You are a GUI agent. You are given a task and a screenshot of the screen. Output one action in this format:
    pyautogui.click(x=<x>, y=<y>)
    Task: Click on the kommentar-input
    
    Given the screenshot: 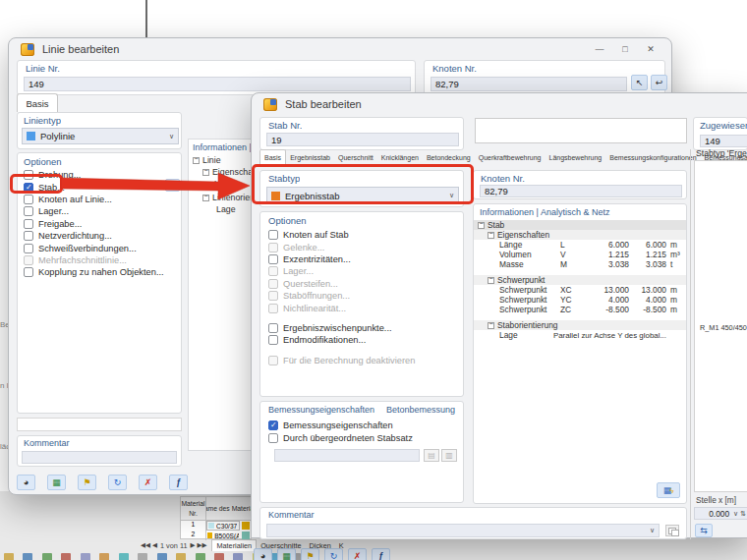 What is the action you would take?
    pyautogui.click(x=99, y=458)
    